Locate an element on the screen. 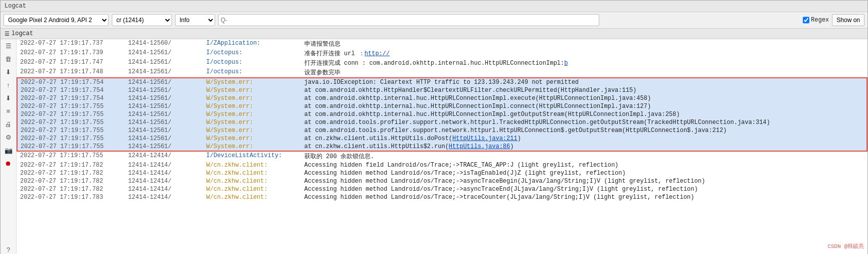 The width and height of the screenshot is (868, 254). show-on-button: Show on is located at coordinates (848, 20).